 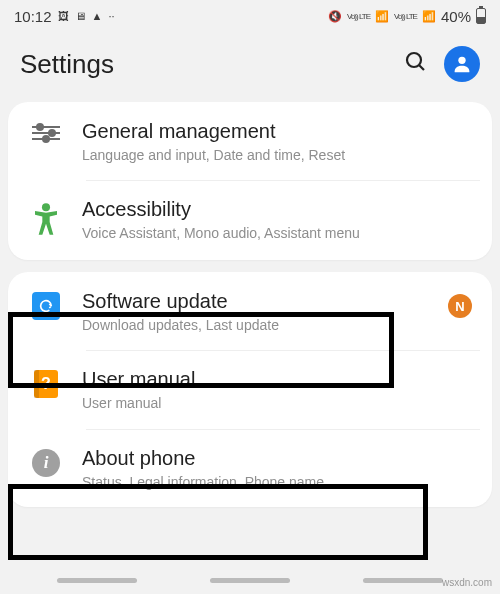 I want to click on battery-icon, so click(x=481, y=16).